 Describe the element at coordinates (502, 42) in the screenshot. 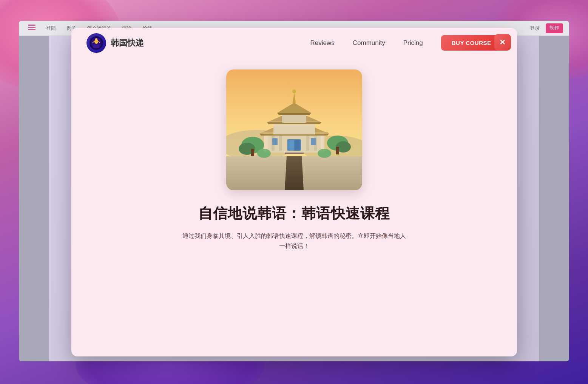

I see `close-icon: ✕` at that location.